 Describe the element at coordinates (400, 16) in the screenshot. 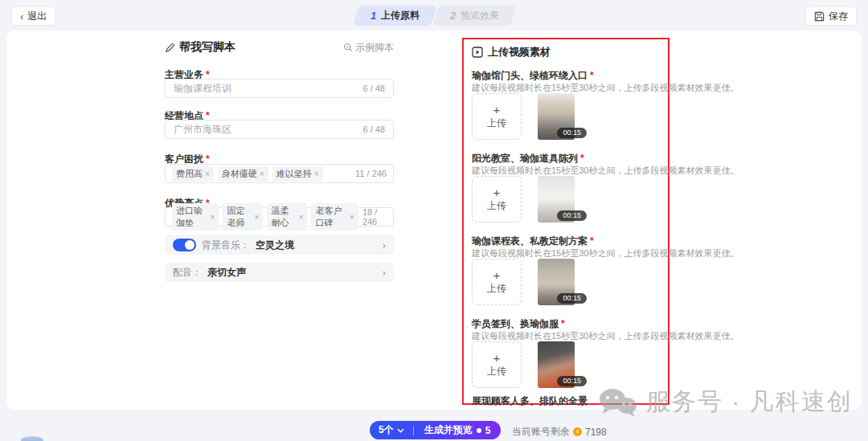

I see `step-label: 上传原料` at that location.